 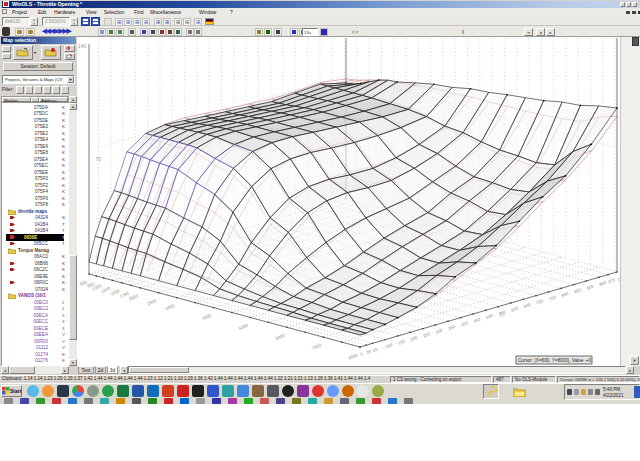 What do you see at coordinates (354, 356) in the screenshot?
I see `svg-text: 8000` at bounding box center [354, 356].